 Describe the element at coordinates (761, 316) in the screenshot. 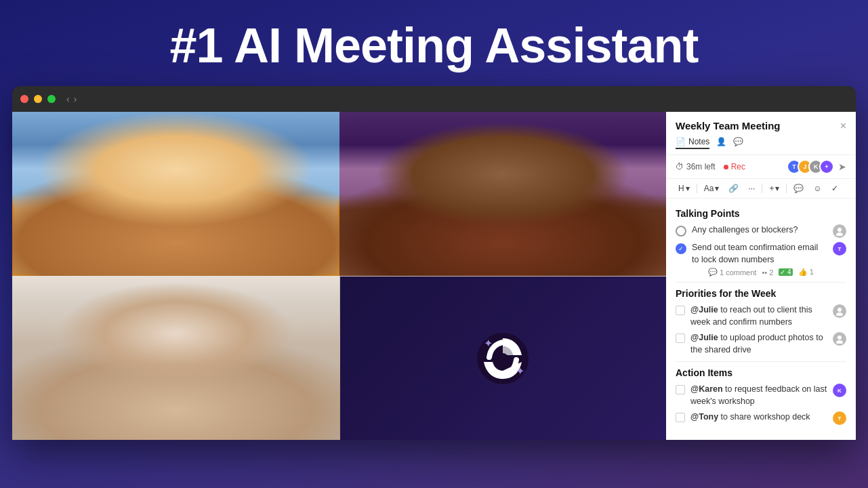

I see `priority-item-1: @Julie to reach out to client this week …` at that location.